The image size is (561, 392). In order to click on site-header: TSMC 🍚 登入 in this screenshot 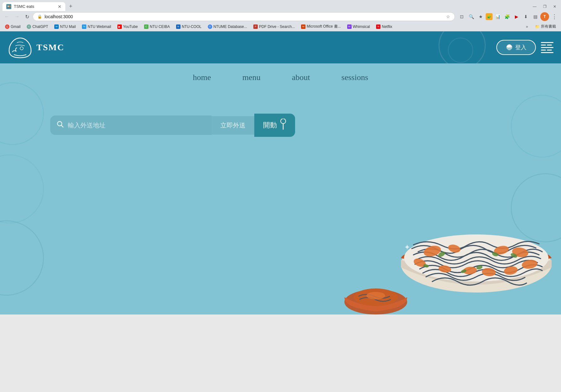, I will do `click(281, 47)`.